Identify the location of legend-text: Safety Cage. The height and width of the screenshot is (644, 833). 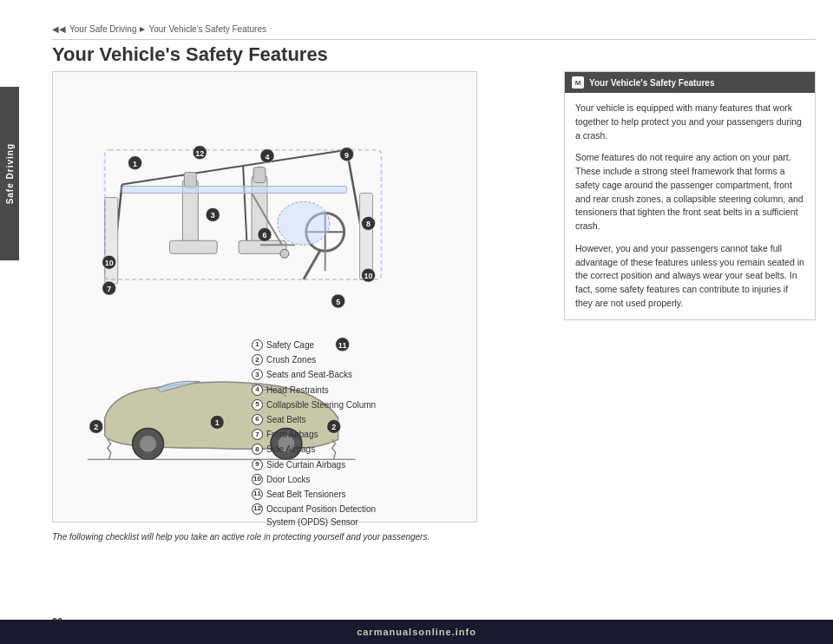
(336, 345).